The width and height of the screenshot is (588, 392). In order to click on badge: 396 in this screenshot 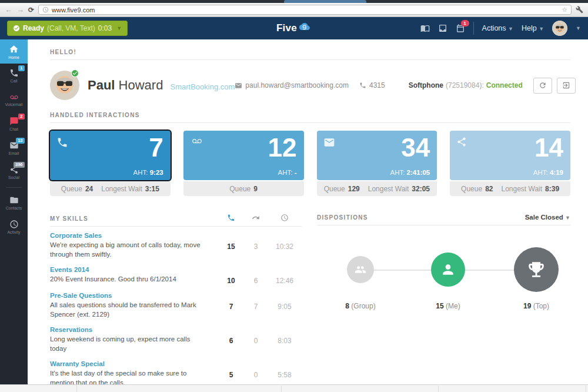, I will do `click(19, 165)`.